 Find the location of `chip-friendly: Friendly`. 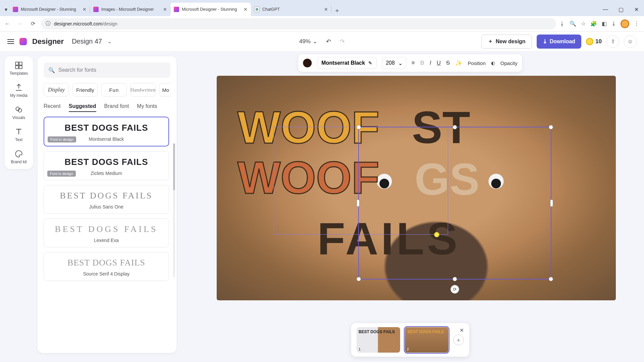

chip-friendly: Friendly is located at coordinates (85, 90).